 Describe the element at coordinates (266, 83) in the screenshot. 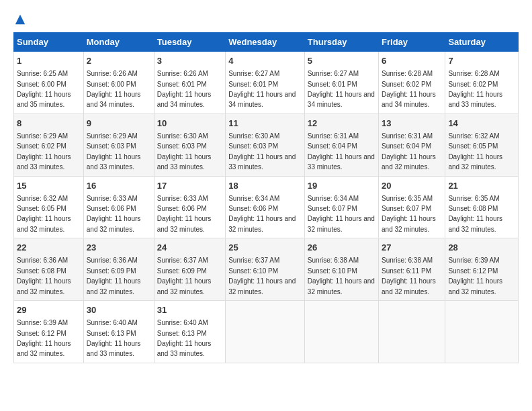

I see `calendar-row: 1Sunrise: 6:25 AMSunset: 6:00 PMDaylight…` at that location.